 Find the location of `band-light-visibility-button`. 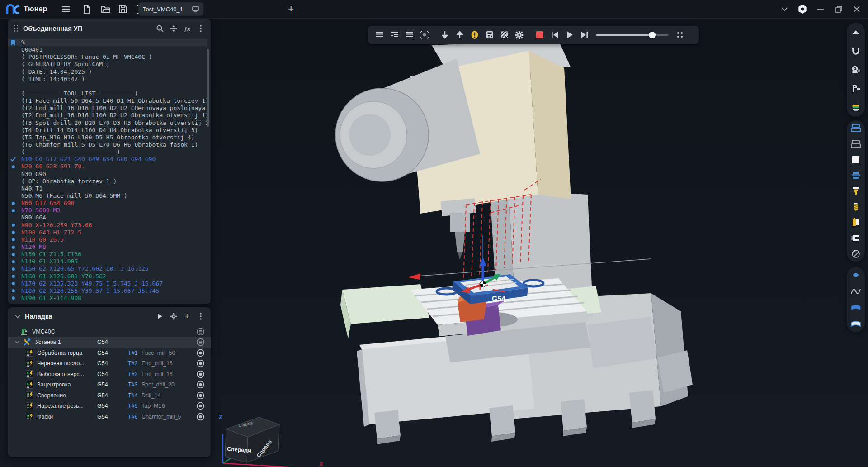

band-light-visibility-button is located at coordinates (856, 324).